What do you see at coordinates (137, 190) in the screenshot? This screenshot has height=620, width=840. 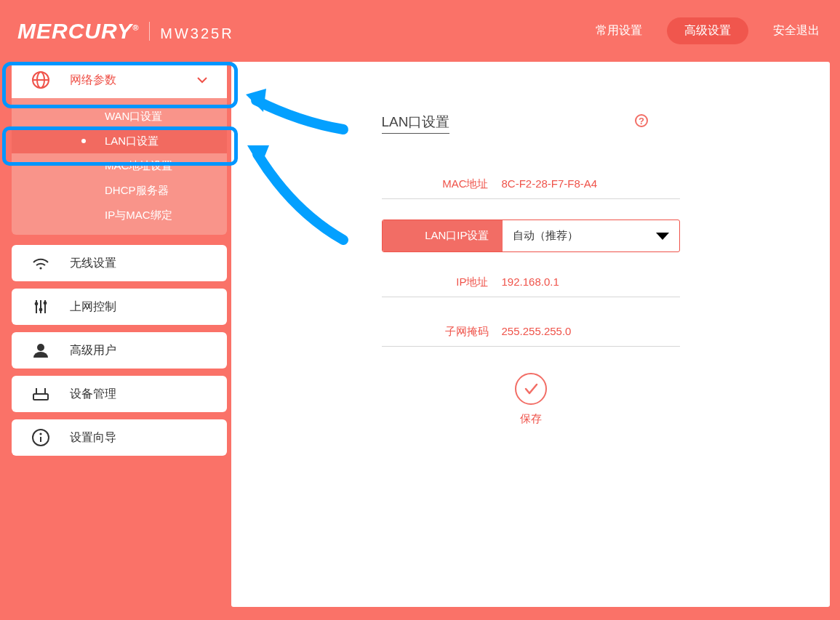 I see `submenu-label: DHCP服务器` at bounding box center [137, 190].